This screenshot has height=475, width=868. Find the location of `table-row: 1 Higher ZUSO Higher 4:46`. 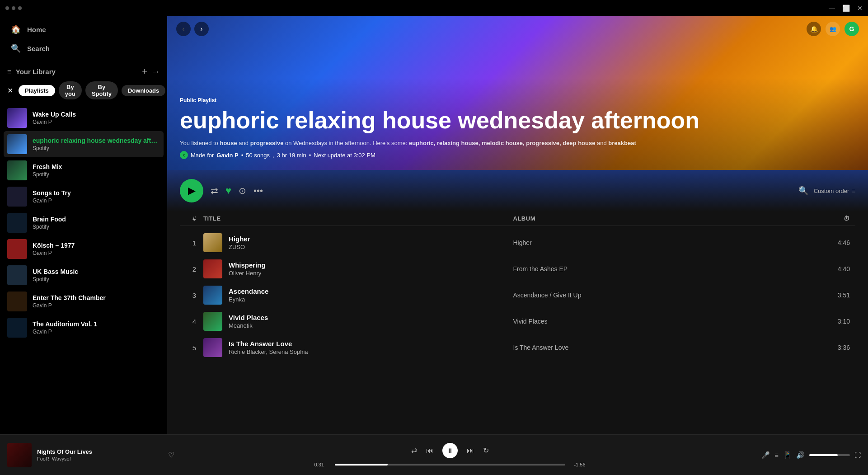

table-row: 1 Higher ZUSO Higher 4:46 is located at coordinates (518, 243).